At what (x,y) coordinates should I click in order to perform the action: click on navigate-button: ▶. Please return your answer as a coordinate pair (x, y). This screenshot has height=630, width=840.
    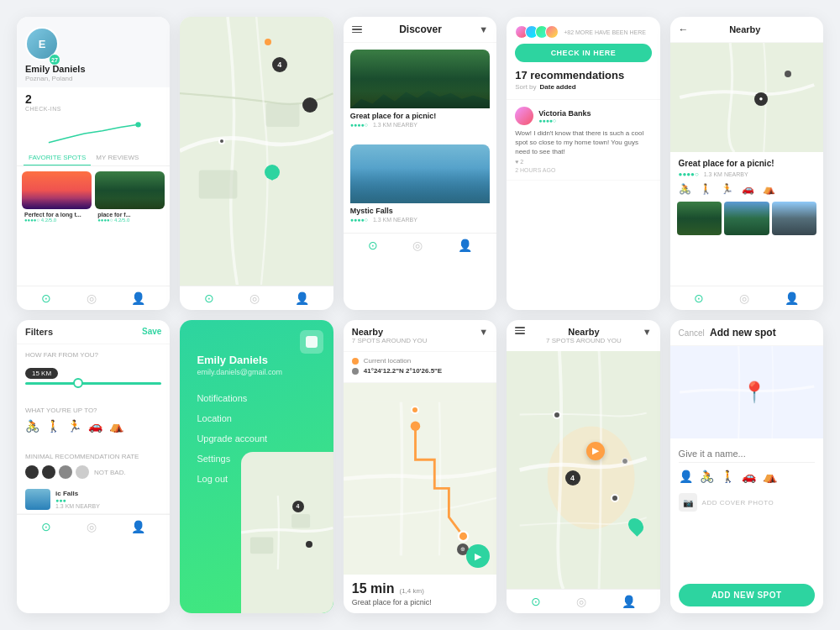
    Looking at the image, I should click on (478, 556).